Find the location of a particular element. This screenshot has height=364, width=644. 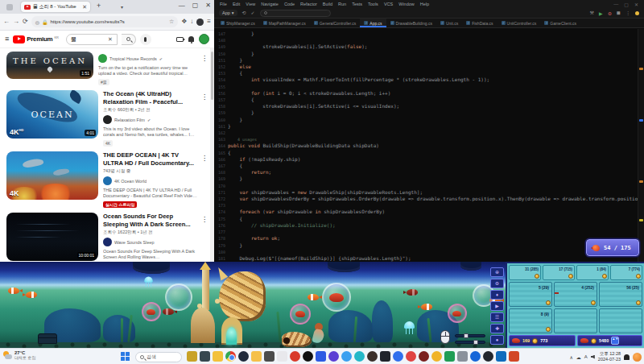

game-tool-button-2: ♦ is located at coordinates (497, 295).